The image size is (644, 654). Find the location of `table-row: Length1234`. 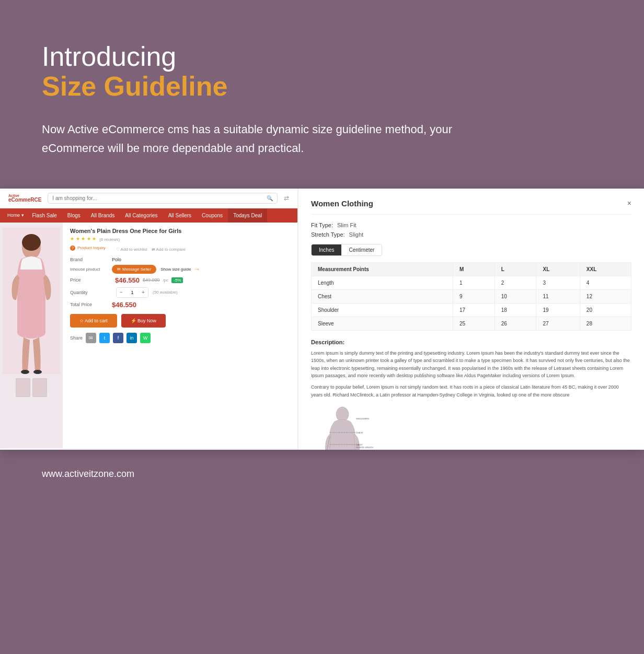

table-row: Length1234 is located at coordinates (472, 283).